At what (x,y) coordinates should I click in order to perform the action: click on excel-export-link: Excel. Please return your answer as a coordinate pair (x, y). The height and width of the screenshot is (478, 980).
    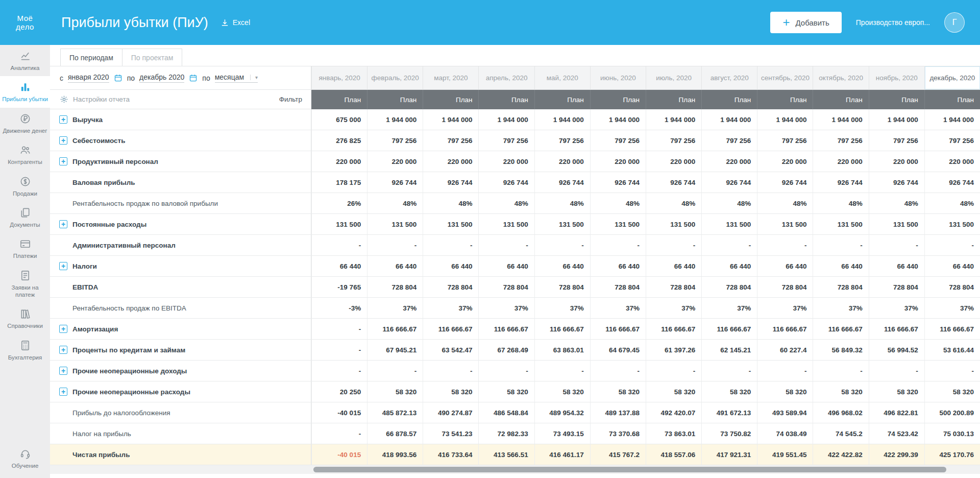
    Looking at the image, I should click on (235, 22).